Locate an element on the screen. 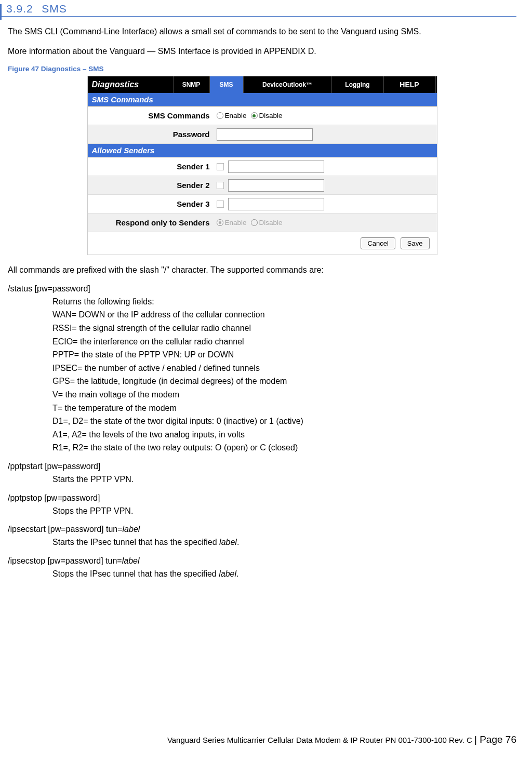  cmd-ipsecstop-line-italic: label is located at coordinates (228, 573).